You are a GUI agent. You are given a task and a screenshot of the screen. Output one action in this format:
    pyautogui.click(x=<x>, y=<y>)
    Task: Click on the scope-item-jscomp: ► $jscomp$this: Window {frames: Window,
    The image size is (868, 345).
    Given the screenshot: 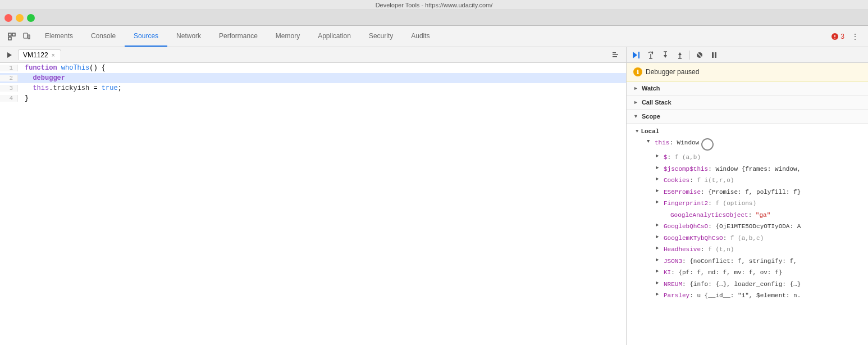 What is the action you would take?
    pyautogui.click(x=747, y=170)
    